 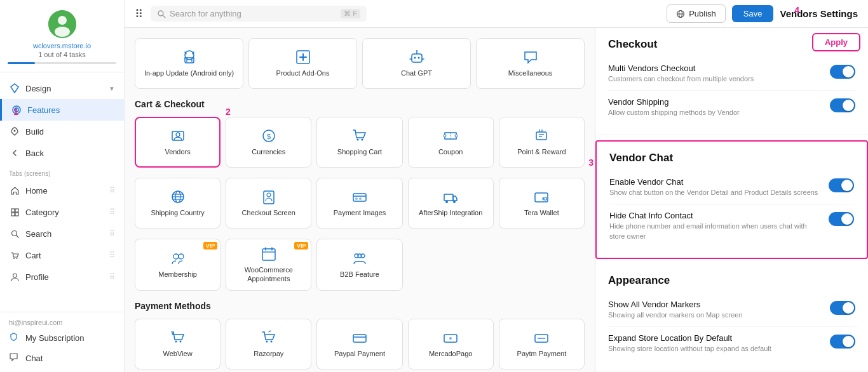 What do you see at coordinates (62, 24) in the screenshot?
I see `avatar` at bounding box center [62, 24].